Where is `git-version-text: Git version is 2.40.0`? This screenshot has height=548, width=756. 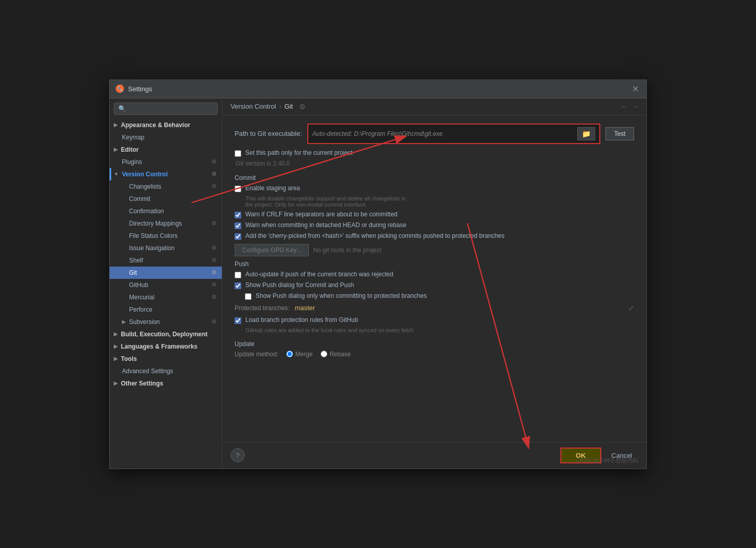
git-version-text: Git version is 2.40.0 is located at coordinates (435, 164).